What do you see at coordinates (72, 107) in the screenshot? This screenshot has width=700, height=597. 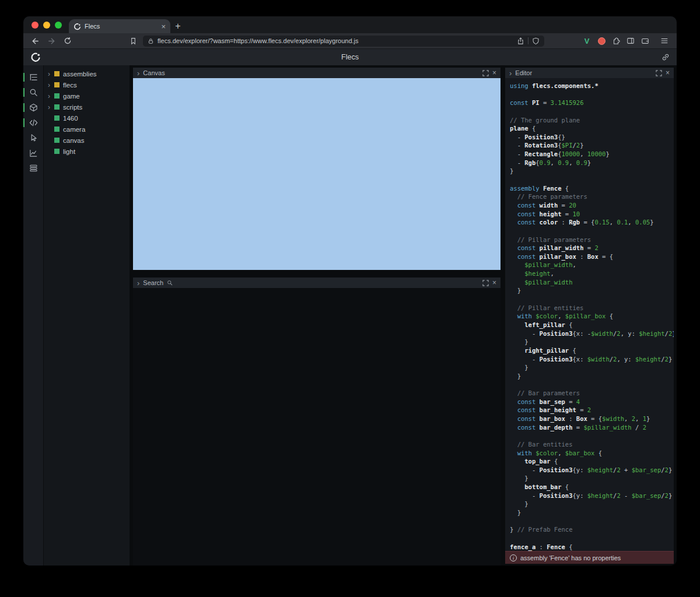 I see `tree-item-label: scripts` at bounding box center [72, 107].